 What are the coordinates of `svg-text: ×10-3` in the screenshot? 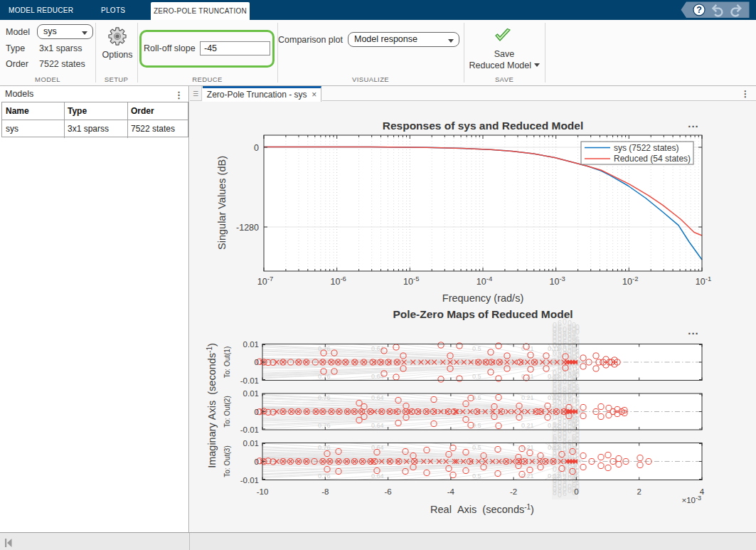 It's located at (691, 499).